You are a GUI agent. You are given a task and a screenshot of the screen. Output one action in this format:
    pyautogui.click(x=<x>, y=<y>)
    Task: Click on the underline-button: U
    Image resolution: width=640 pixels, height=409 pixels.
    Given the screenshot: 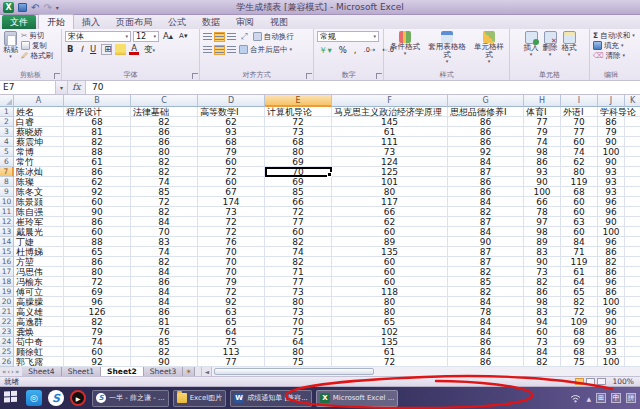 What is the action you would take?
    pyautogui.click(x=93, y=50)
    